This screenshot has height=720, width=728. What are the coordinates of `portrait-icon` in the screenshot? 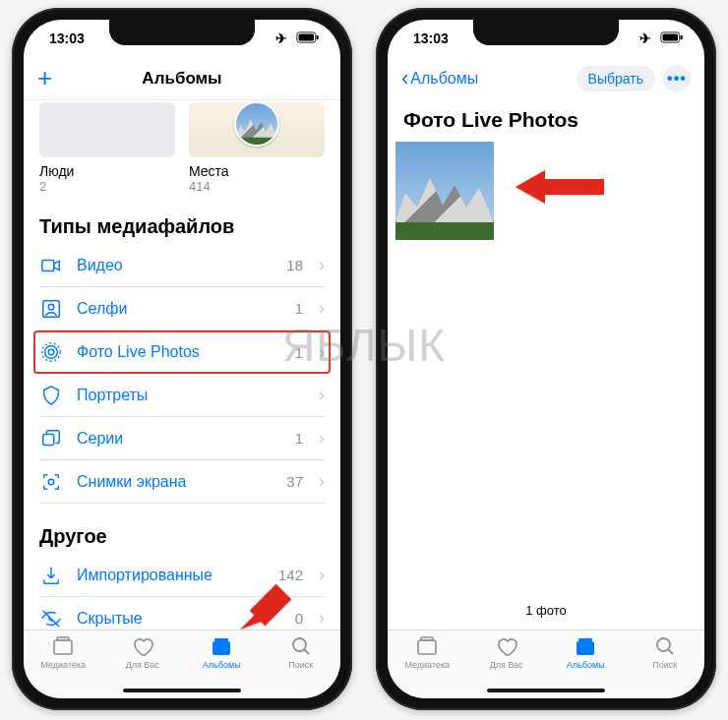 It's located at (51, 395).